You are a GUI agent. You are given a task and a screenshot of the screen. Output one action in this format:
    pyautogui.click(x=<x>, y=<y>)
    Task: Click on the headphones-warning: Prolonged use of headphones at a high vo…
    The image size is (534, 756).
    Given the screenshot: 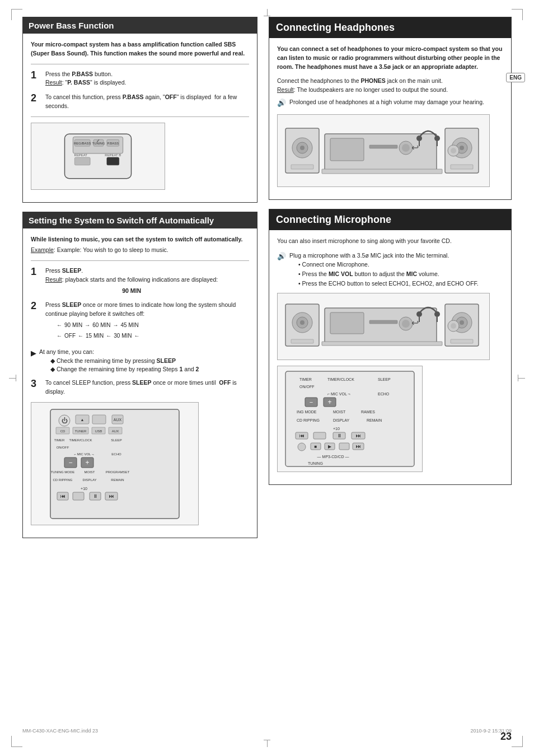 What is the action you would take?
    pyautogui.click(x=390, y=103)
    